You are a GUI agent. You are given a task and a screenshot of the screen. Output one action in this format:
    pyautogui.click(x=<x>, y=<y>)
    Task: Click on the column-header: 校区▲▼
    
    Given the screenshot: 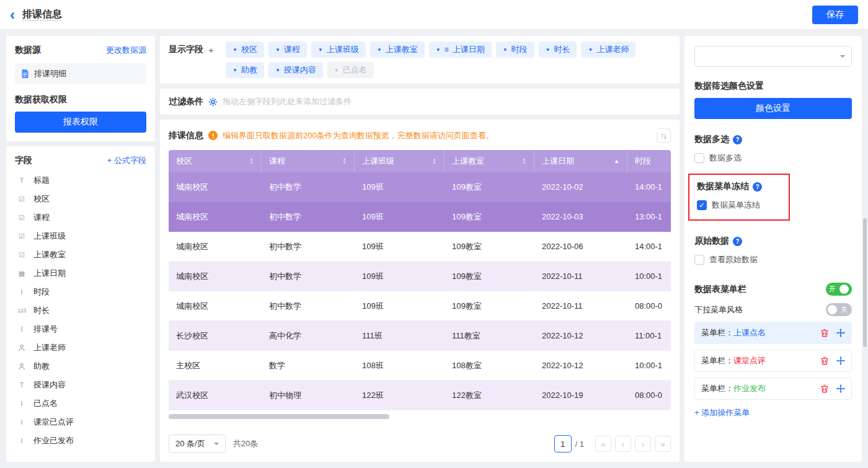 What is the action you would take?
    pyautogui.click(x=215, y=161)
    